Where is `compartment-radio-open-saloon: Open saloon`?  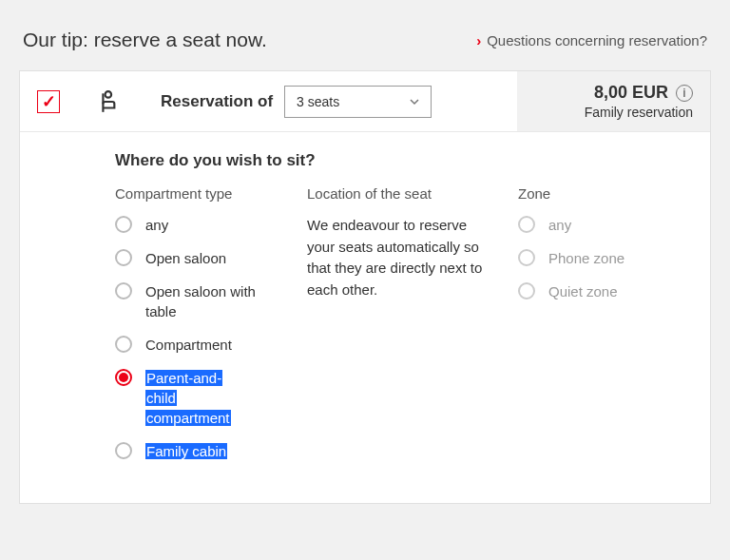
compartment-radio-open-saloon: Open saloon is located at coordinates (196, 259).